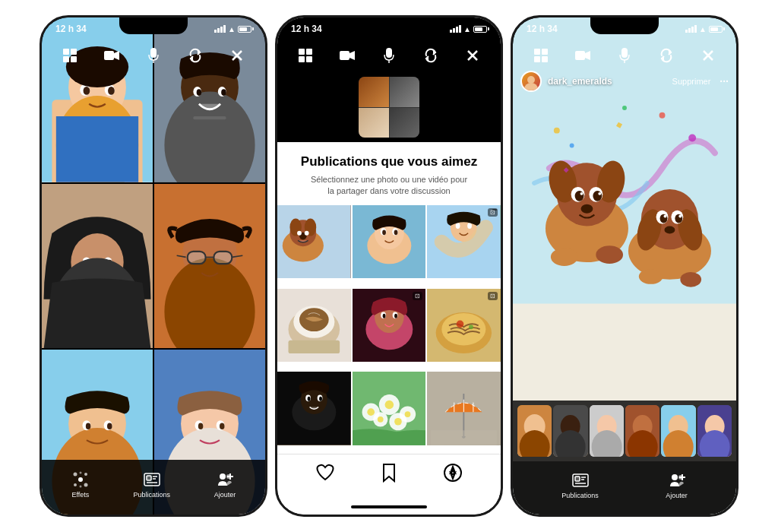  Describe the element at coordinates (237, 55) in the screenshot. I see `close-icon` at that location.